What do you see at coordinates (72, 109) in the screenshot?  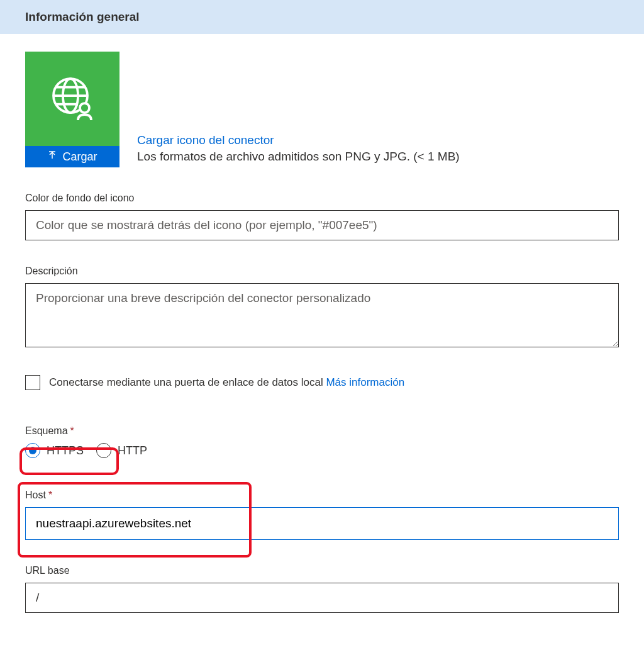 I see `icon-block: Cargar` at bounding box center [72, 109].